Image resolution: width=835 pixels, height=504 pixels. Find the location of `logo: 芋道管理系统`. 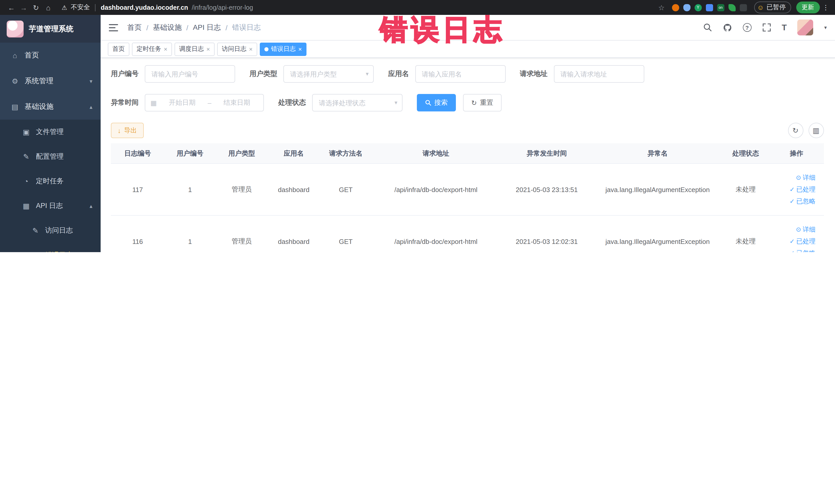

logo: 芋道管理系统 is located at coordinates (50, 29).